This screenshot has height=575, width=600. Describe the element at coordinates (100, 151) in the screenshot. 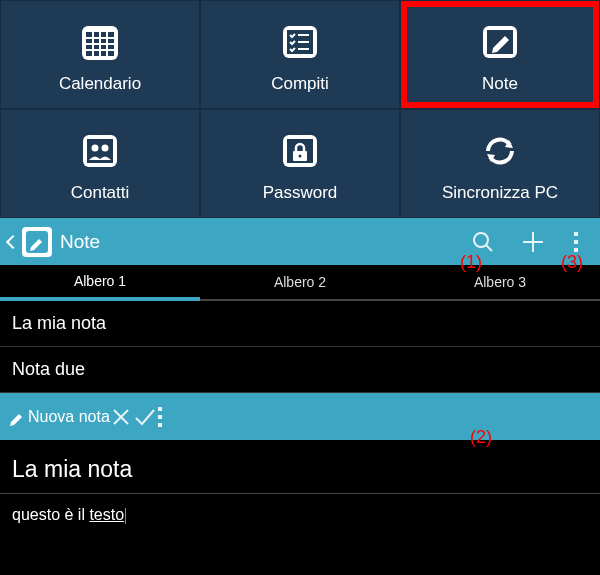

I see `contacts-icon` at that location.